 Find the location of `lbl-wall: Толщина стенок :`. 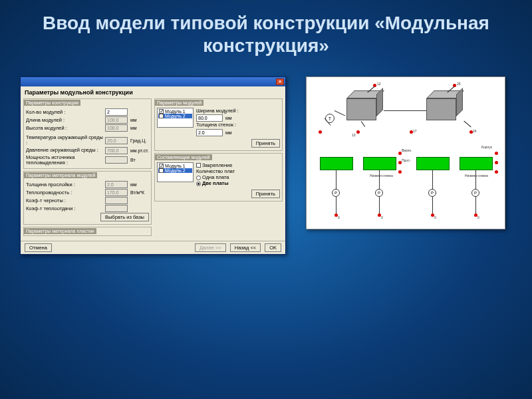

lbl-wall: Толщина стенок : is located at coordinates (238, 125).